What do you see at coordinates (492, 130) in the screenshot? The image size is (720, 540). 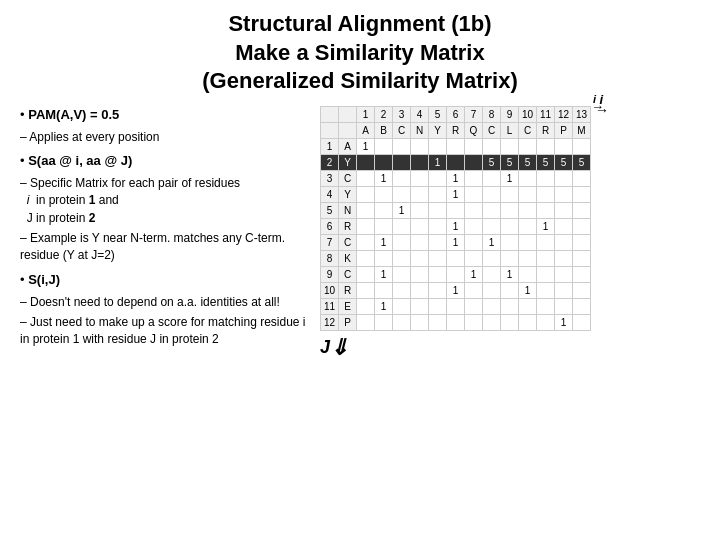 I see `col-letter: C` at bounding box center [492, 130].